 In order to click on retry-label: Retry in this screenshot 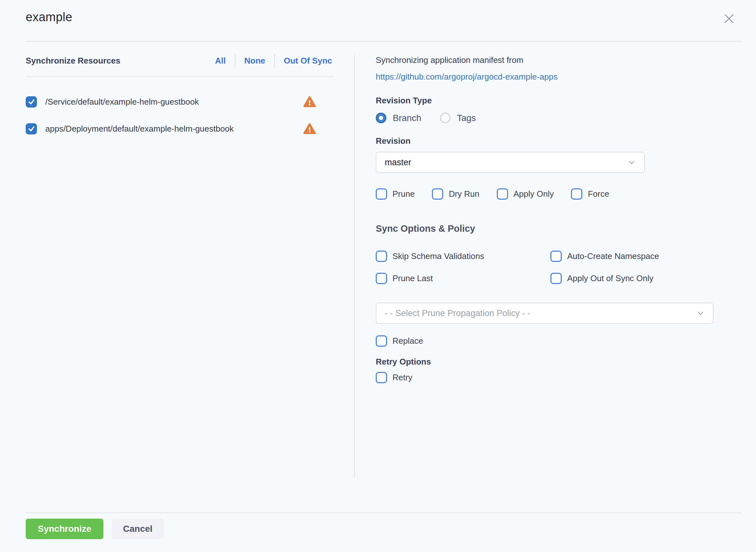, I will do `click(403, 378)`.